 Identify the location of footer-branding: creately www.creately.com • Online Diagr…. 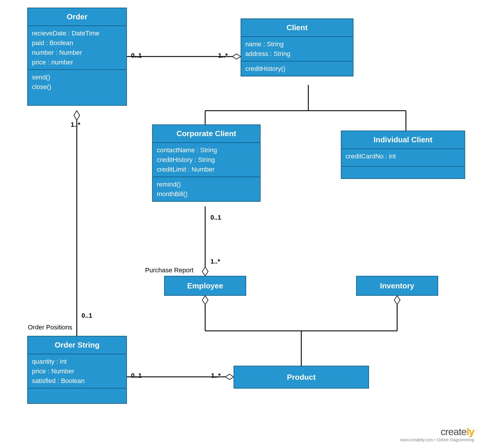
(437, 434).